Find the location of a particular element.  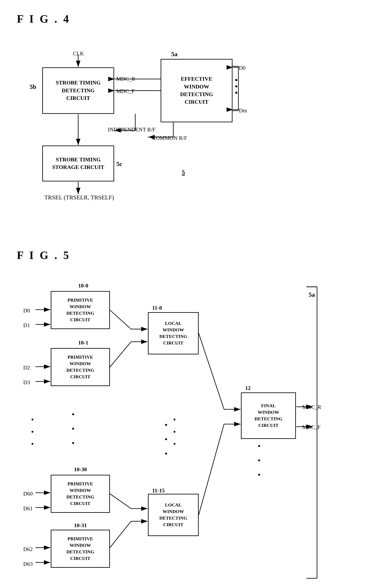

fig5-d0: D0 is located at coordinates (26, 311).